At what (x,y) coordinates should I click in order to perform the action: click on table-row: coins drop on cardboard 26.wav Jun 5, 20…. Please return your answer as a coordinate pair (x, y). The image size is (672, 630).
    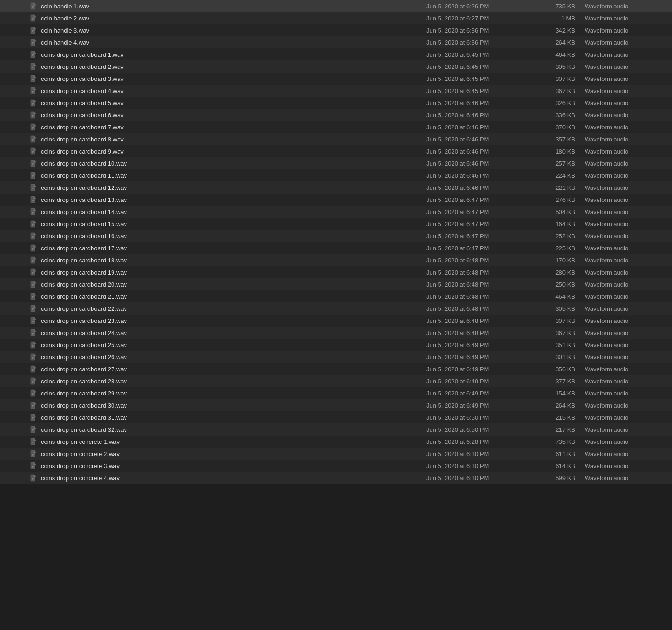
    Looking at the image, I should click on (336, 357).